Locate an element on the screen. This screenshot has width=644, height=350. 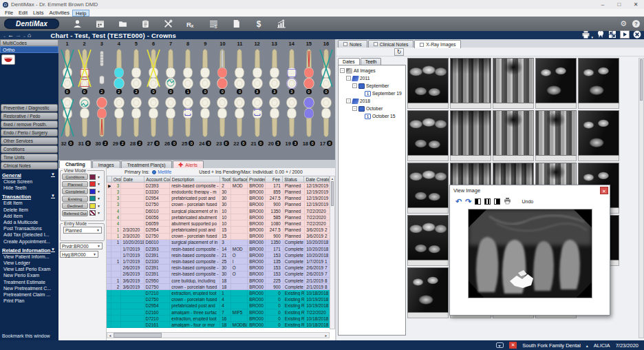
tab-charting: Charting is located at coordinates (76, 164).